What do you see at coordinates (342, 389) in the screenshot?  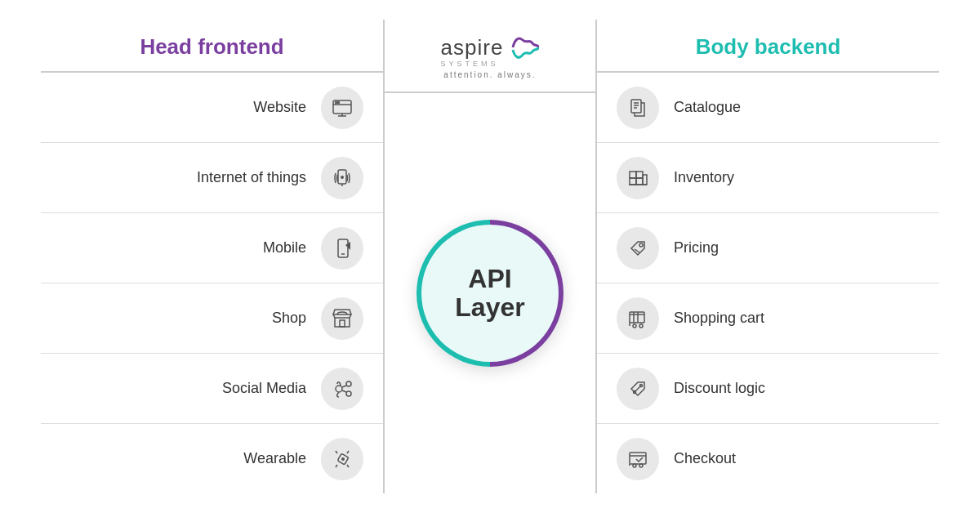 I see `social-icon` at bounding box center [342, 389].